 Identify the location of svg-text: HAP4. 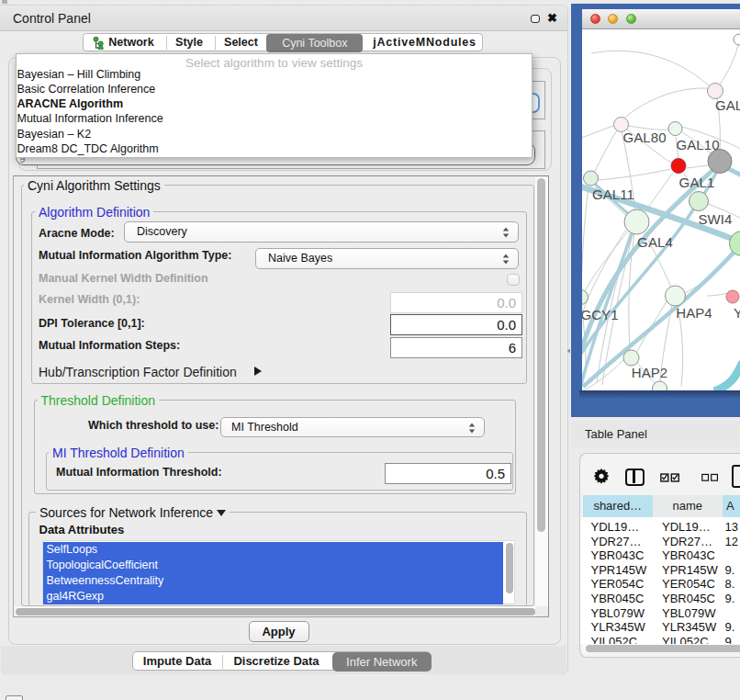
(694, 312).